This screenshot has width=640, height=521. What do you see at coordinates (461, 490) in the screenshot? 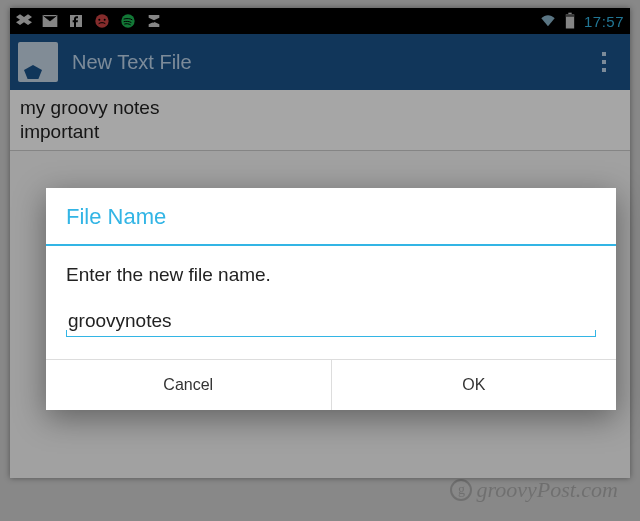
I see `watermark-icon: g` at bounding box center [461, 490].